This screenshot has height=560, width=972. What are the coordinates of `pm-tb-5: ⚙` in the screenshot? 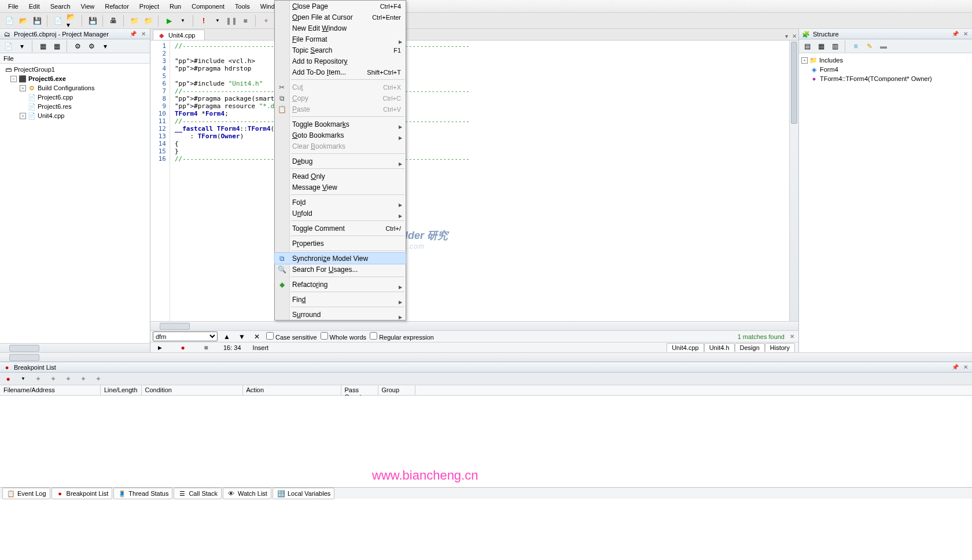 It's located at (78, 46).